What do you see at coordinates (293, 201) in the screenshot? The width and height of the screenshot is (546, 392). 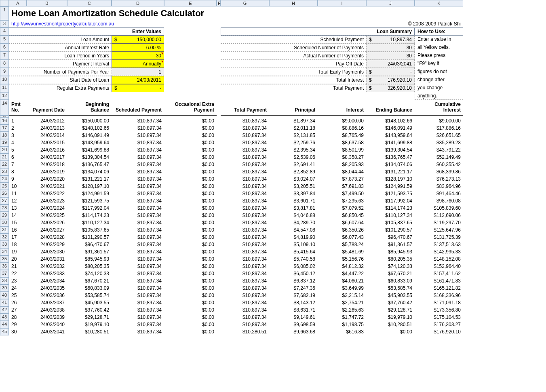 I see `cell: $3,601.71` at bounding box center [293, 201].